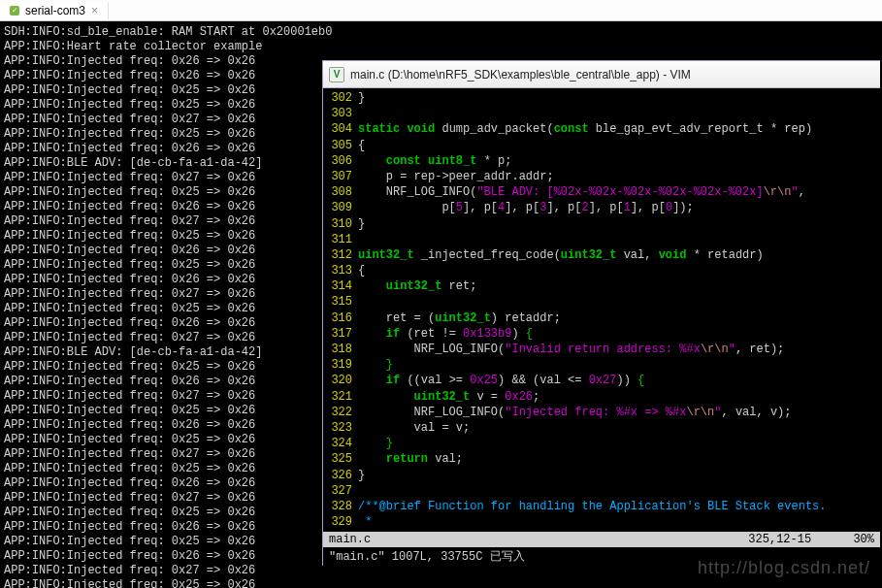  What do you see at coordinates (602, 428) in the screenshot?
I see `code-line: 323 val = v;` at bounding box center [602, 428].